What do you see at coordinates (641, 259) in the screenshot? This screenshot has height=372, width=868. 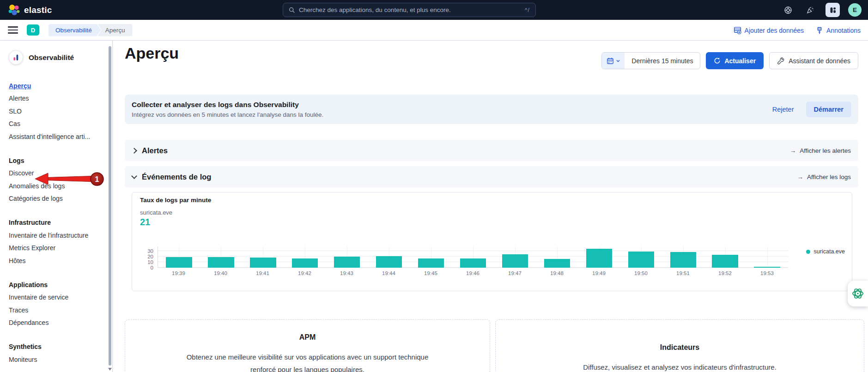 I see `bar-19:50` at bounding box center [641, 259].